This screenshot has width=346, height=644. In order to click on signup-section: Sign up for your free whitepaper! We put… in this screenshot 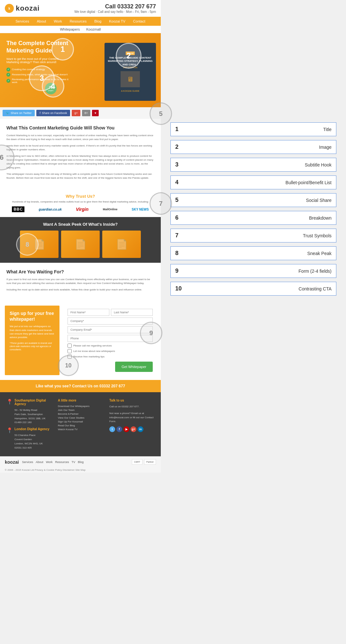, I will do `click(80, 340)`.